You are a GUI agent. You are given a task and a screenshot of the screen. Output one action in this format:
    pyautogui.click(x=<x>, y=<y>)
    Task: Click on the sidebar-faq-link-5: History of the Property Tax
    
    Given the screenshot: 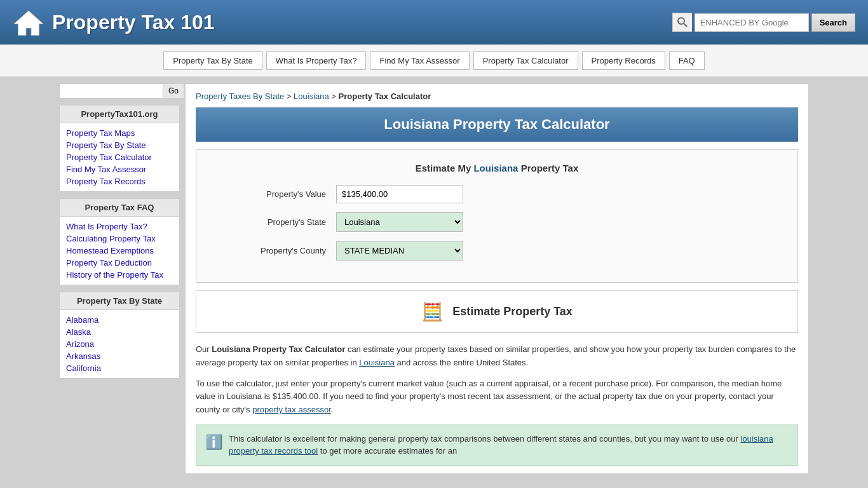 What is the action you would take?
    pyautogui.click(x=119, y=274)
    